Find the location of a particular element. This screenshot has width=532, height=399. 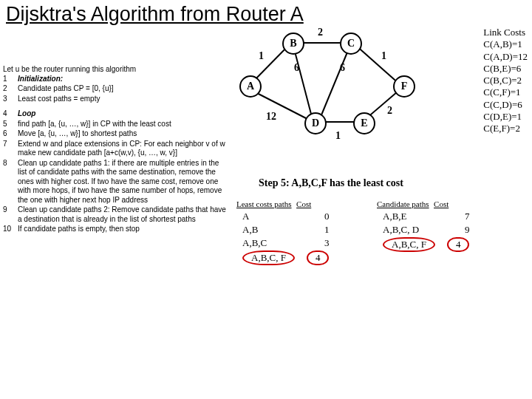

algo-line-num: 7 is located at coordinates (10, 149).